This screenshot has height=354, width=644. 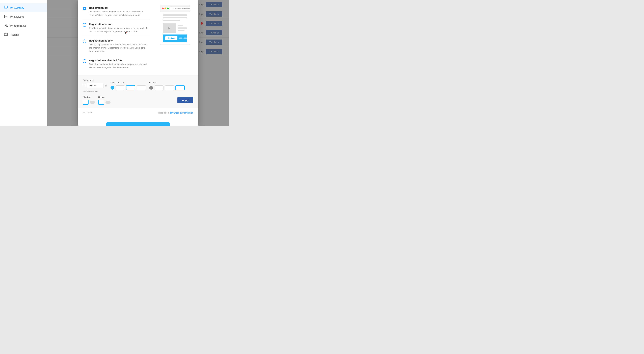 What do you see at coordinates (120, 8) in the screenshot?
I see `option-bar-title: Registration bar` at bounding box center [120, 8].